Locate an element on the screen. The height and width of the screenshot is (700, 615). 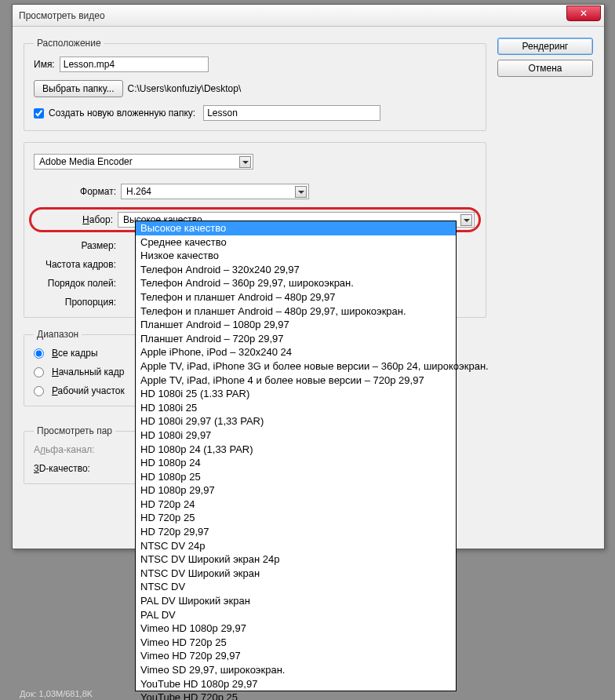
preset-option: Vimeo HD 720p 25 is located at coordinates (296, 643).